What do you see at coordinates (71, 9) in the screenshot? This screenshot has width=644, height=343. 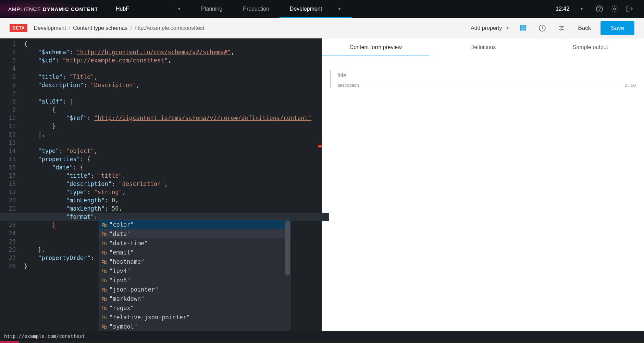 I see `logo-bold: DYNAMIC CONTENT` at bounding box center [71, 9].